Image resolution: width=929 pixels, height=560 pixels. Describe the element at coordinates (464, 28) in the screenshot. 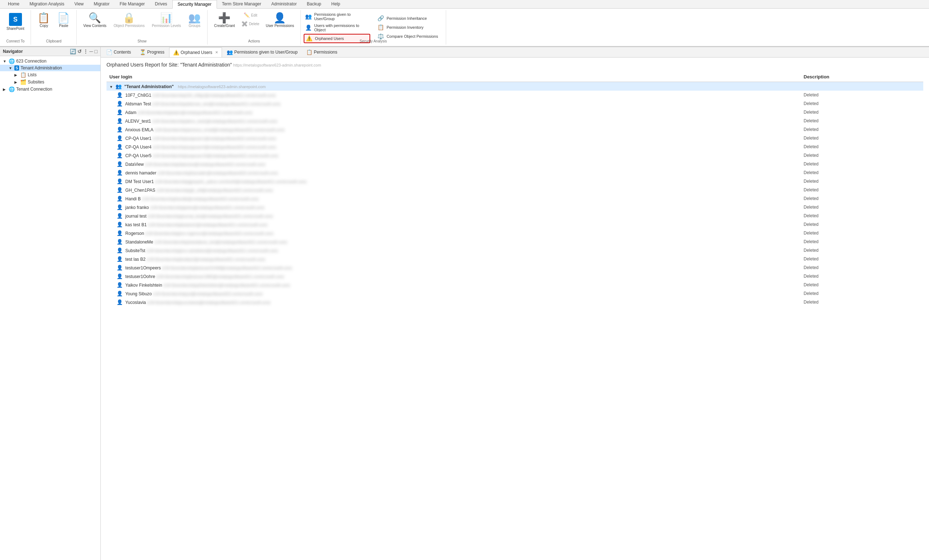

I see `ribbon-body: S SharePoint Connect To 📋 Copy 📄 Paste C…` at that location.